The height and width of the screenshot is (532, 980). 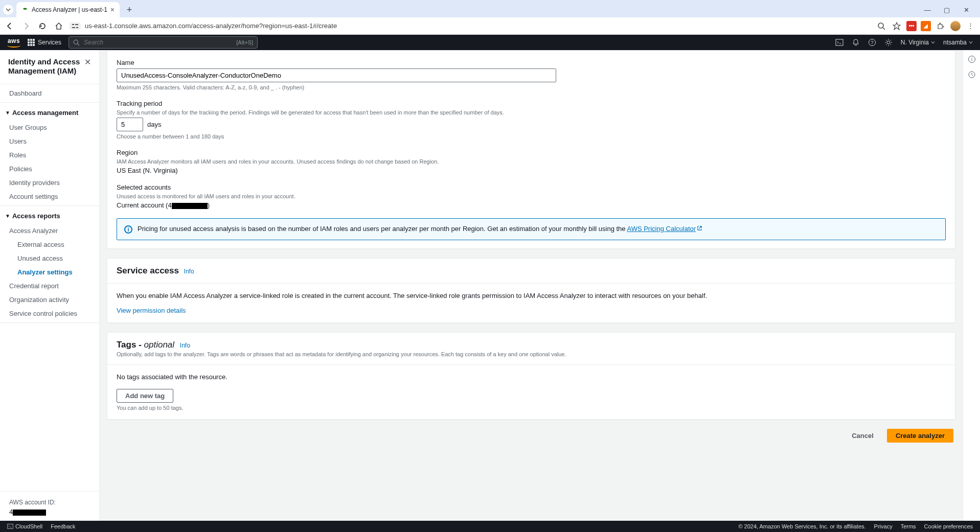 I want to click on cloudshell-icon, so click(x=839, y=42).